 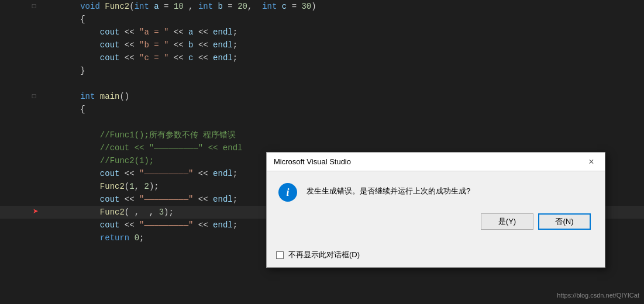 I want to click on dialog-message: 发生生成错误。是否继续并运行上次的成功生成?, so click(x=388, y=190).